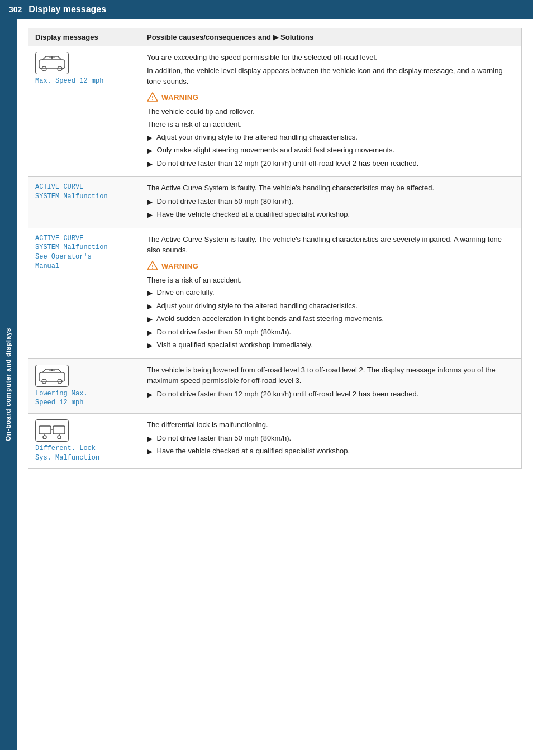 The image size is (533, 756). Describe the element at coordinates (275, 386) in the screenshot. I see `table-row: Lowering Max. Speed 12 mphThe vehicle is…` at that location.